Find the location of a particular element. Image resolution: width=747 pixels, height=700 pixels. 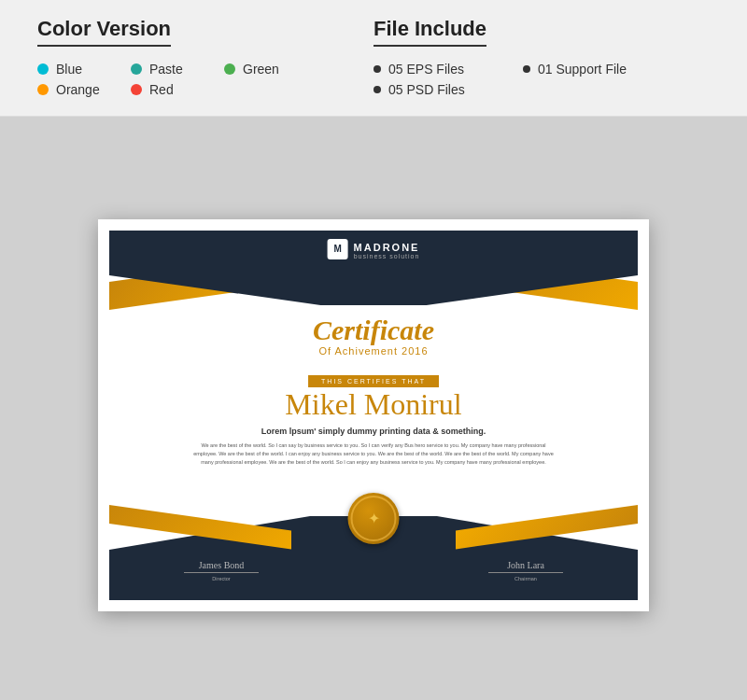

file-label-psd: 05 PSD Files is located at coordinates (427, 90).